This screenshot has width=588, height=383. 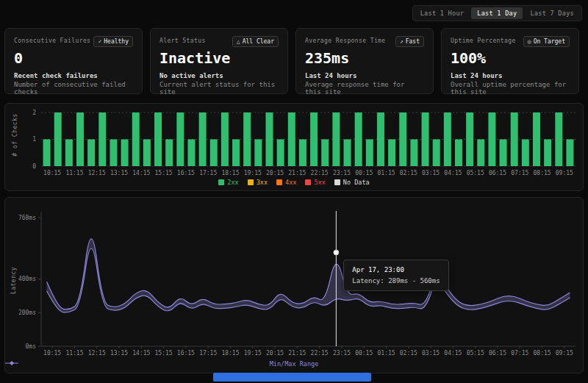 What do you see at coordinates (365, 76) in the screenshot?
I see `card-subtitle: Last 24 hours` at bounding box center [365, 76].